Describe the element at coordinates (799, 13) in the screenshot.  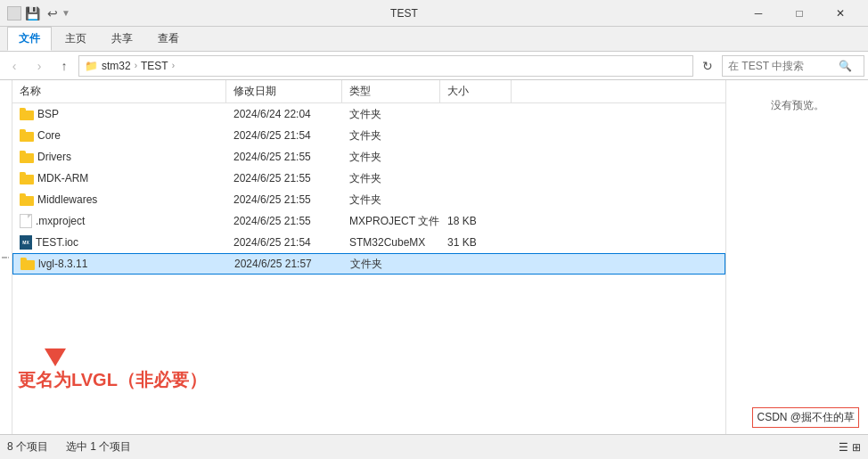
I see `maximize-button: □` at that location.